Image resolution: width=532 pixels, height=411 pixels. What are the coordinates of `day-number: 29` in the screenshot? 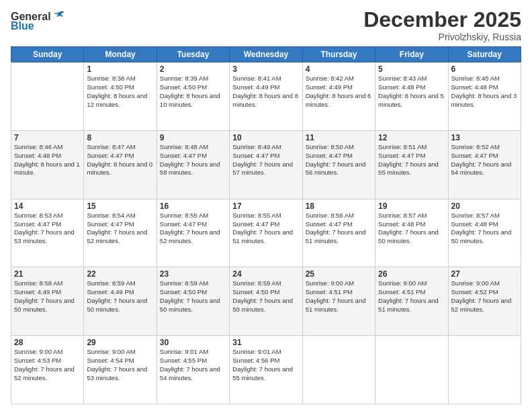 It's located at (120, 342).